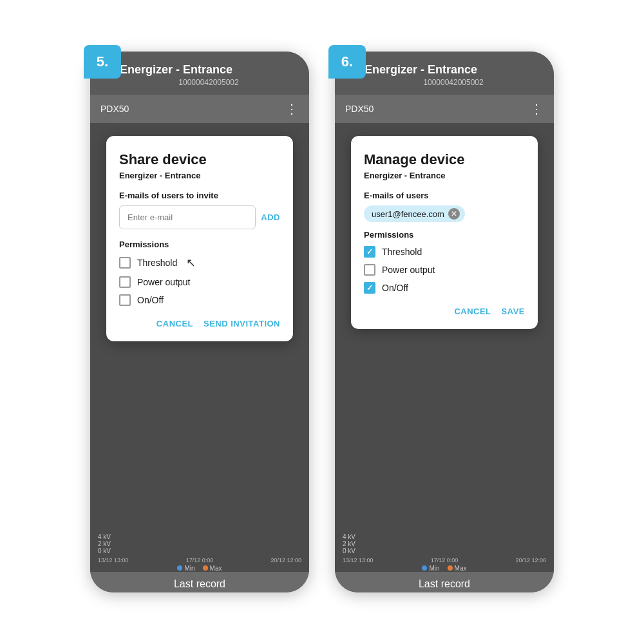  I want to click on last-record-5: Last record, so click(200, 582).